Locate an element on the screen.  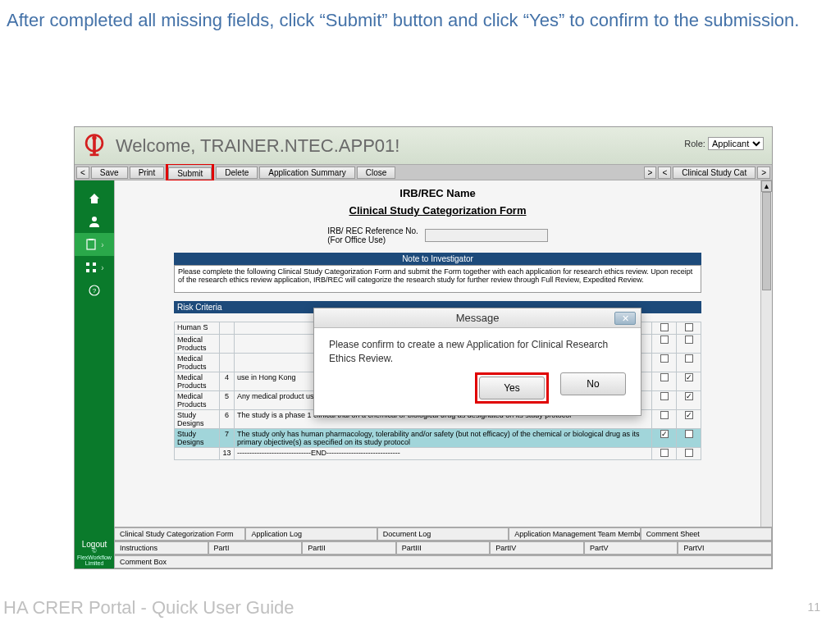
refno-label: IRB/ REC Reference No. (For Office Use) is located at coordinates (372, 235).